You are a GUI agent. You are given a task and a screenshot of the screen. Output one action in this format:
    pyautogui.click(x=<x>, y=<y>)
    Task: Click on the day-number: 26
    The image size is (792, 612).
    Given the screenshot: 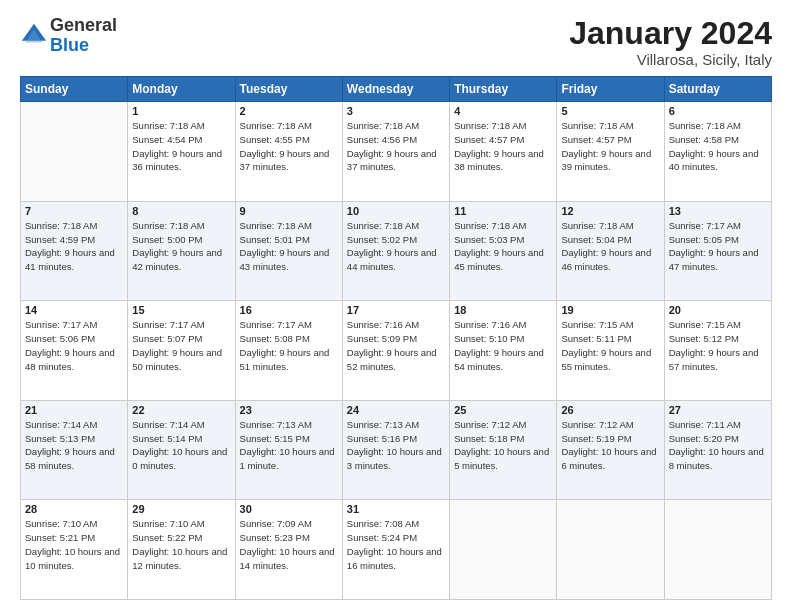 What is the action you would take?
    pyautogui.click(x=610, y=410)
    